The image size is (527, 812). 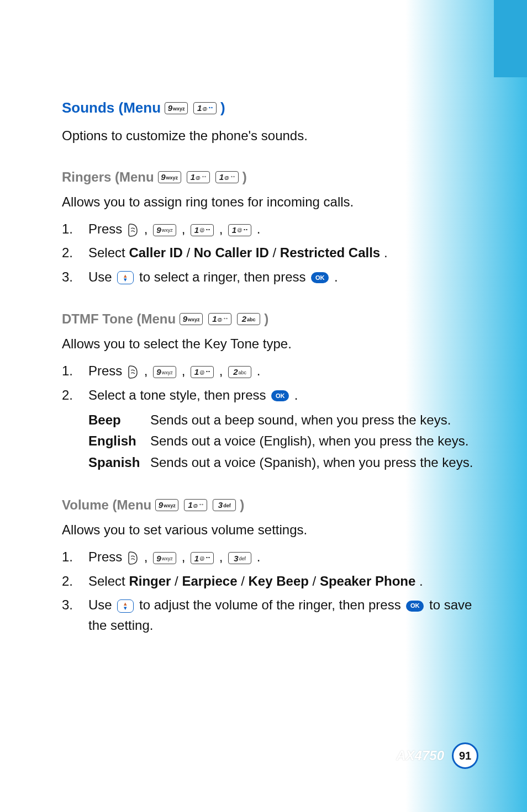 I want to click on step-text: Select a tone style, then press, so click(x=179, y=395).